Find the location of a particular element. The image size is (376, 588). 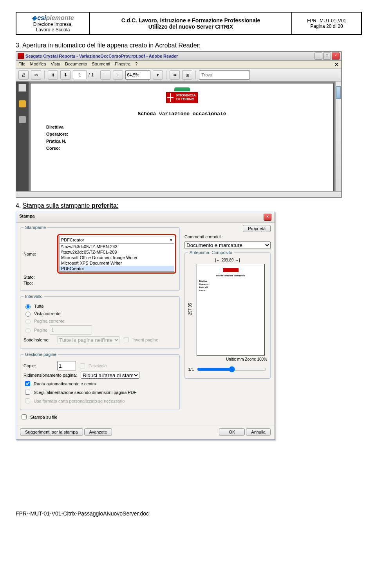

printer-option-1: \\tazw2k3dc05\TZ-MFCL-209 is located at coordinates (117, 252).